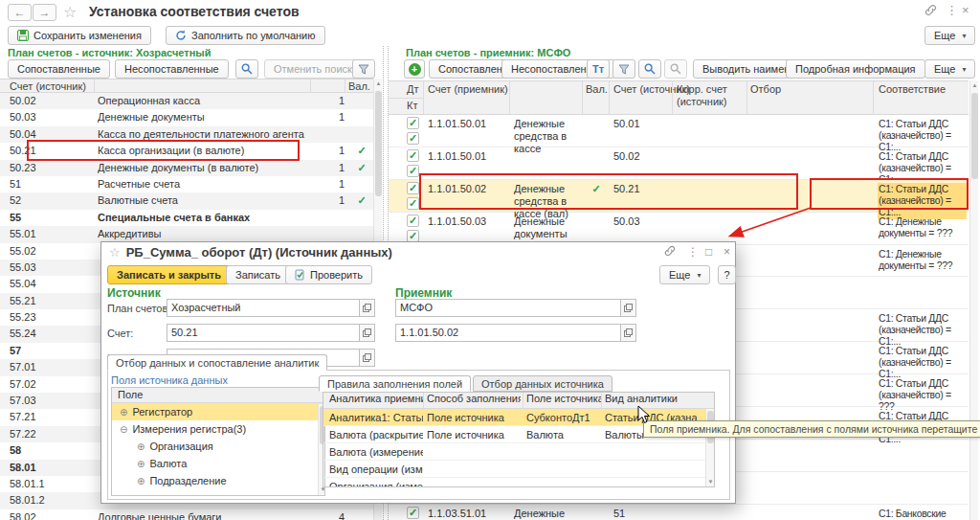 The height and width of the screenshot is (520, 980). I want to click on source-plan-choose-button, so click(368, 308).